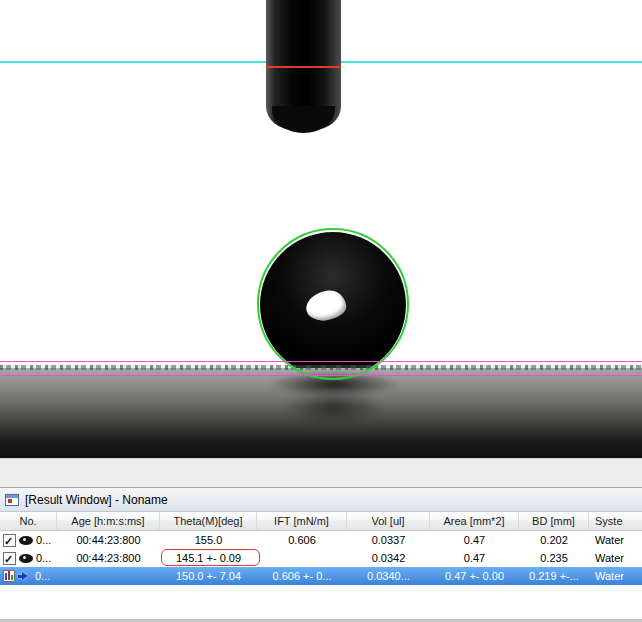 This screenshot has width=642, height=622. I want to click on table-row: 0... 00:44:23:800 155.0 0.606 0.0337 0.4…, so click(321, 540).